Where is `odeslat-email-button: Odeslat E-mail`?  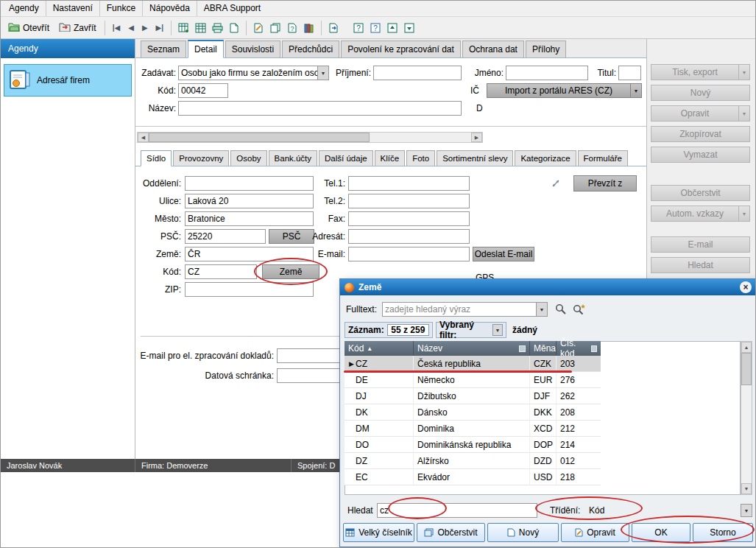 odeslat-email-button: Odeslat E-mail is located at coordinates (504, 254).